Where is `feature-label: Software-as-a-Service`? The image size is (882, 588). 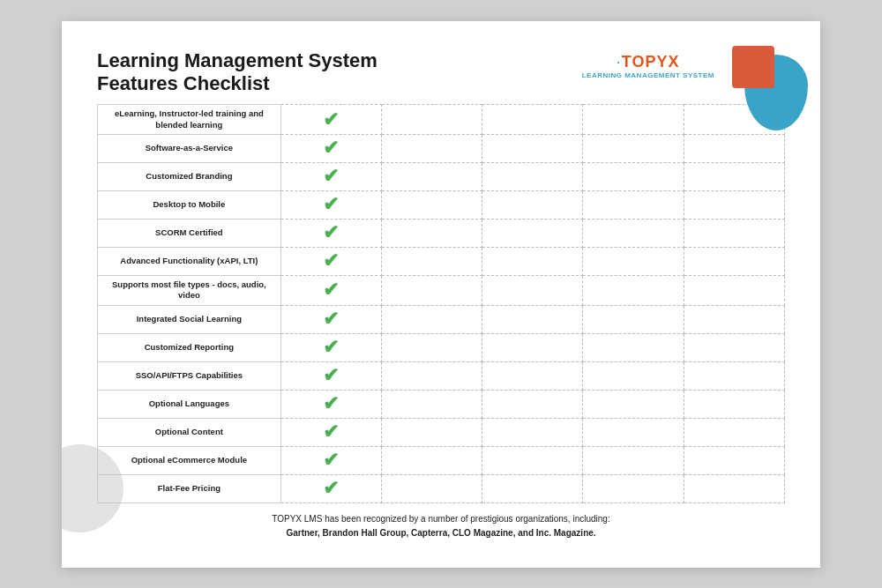 feature-label: Software-as-a-Service is located at coordinates (190, 148).